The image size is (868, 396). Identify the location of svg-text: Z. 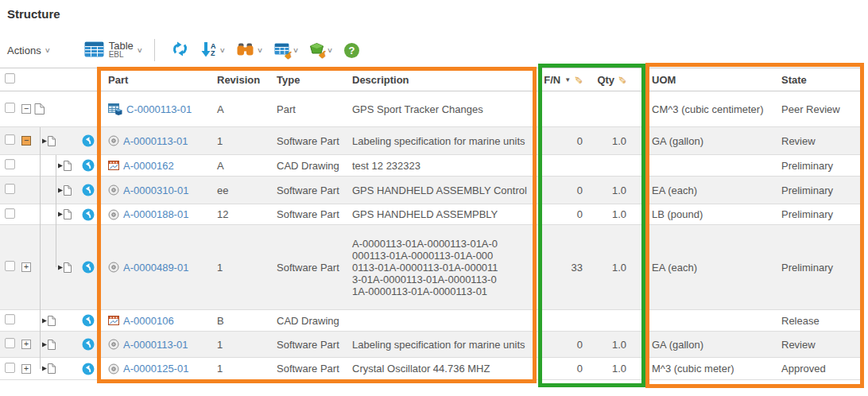
(213, 53).